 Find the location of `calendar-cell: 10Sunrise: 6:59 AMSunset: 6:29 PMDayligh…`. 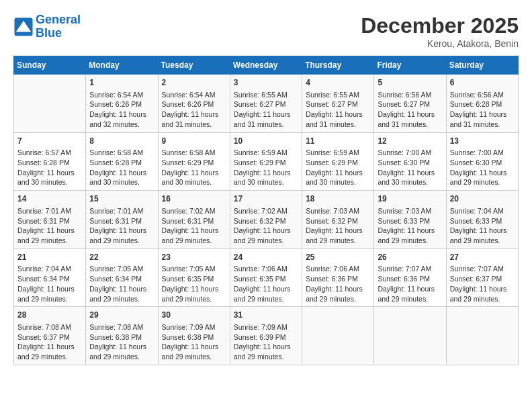

calendar-cell: 10Sunrise: 6:59 AMSunset: 6:29 PMDayligh… is located at coordinates (266, 161).